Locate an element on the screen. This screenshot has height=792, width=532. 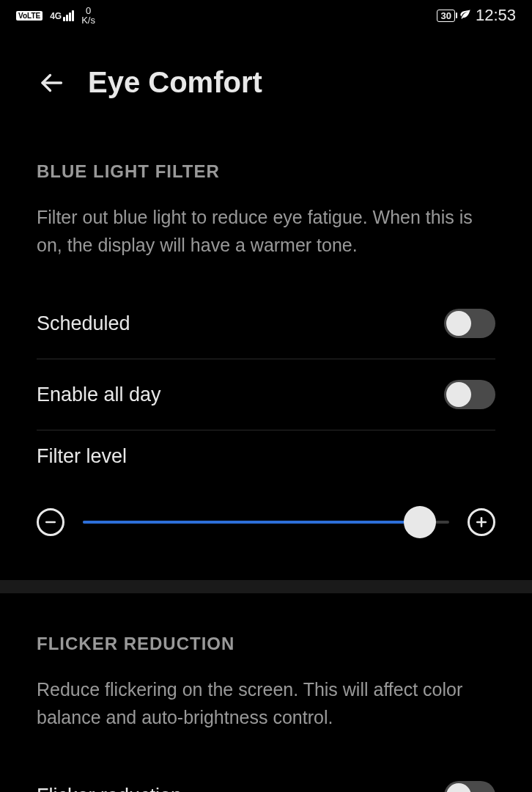
filter-level-slider is located at coordinates (266, 522).